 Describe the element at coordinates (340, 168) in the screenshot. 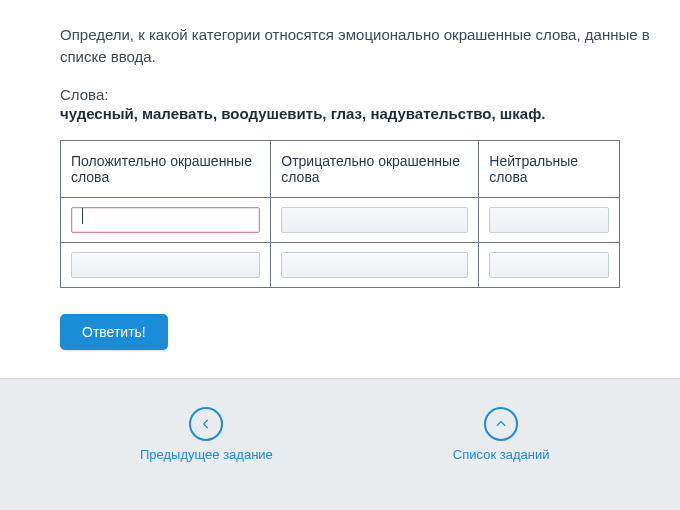

I see `table-header-row: Положительно окрашенные слова Отрицатель…` at that location.